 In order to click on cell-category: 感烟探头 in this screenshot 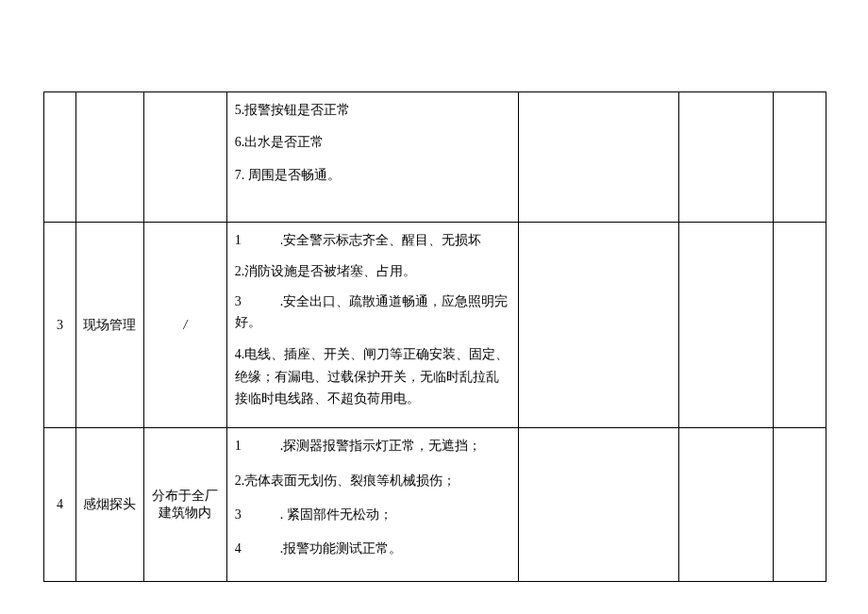, I will do `click(109, 506)`.